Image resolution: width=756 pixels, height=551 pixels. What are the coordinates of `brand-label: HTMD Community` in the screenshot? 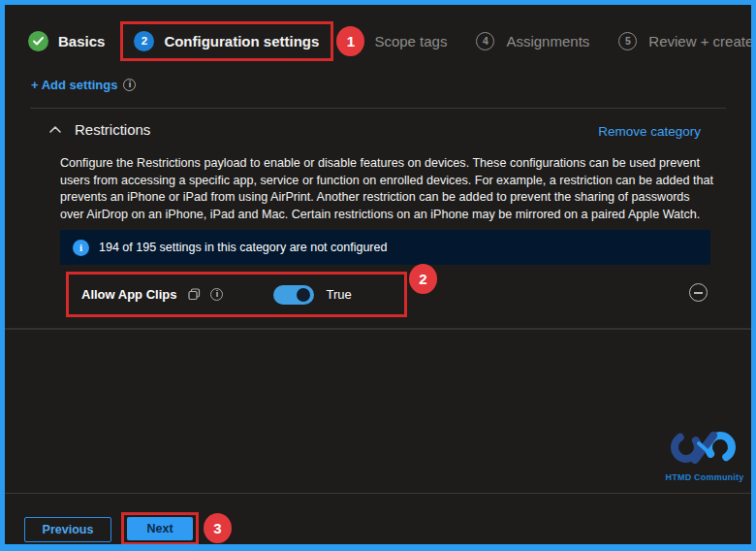 It's located at (705, 477).